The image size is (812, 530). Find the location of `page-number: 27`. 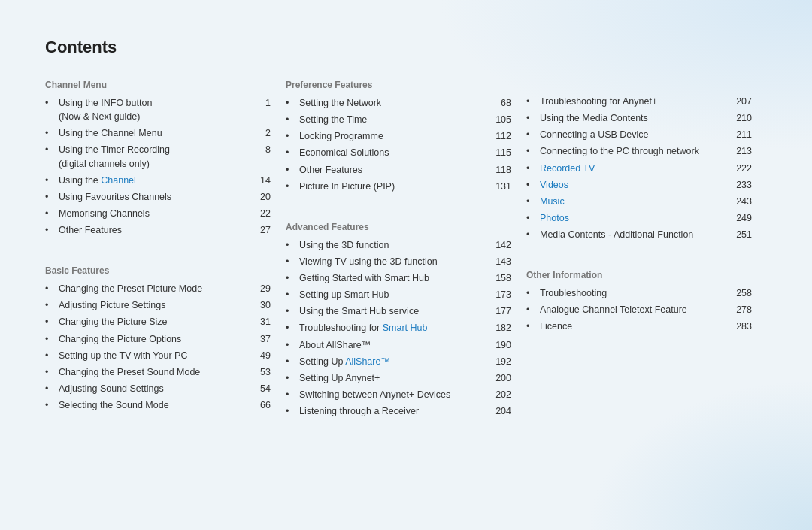

page-number: 27 is located at coordinates (259, 230).